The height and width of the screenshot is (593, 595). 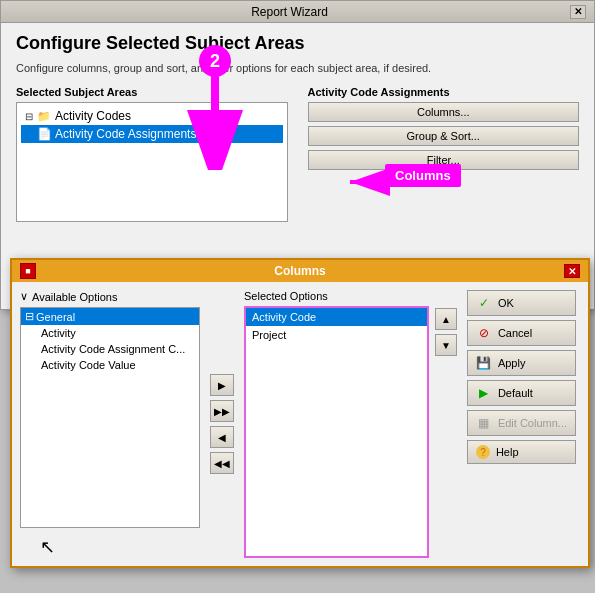 I want to click on move-all-right-button: ▶▶, so click(x=222, y=411).